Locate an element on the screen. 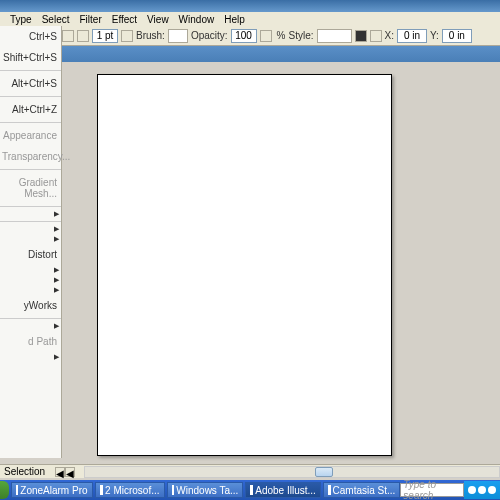 This screenshot has height=500, width=500. align-icon is located at coordinates (376, 36).